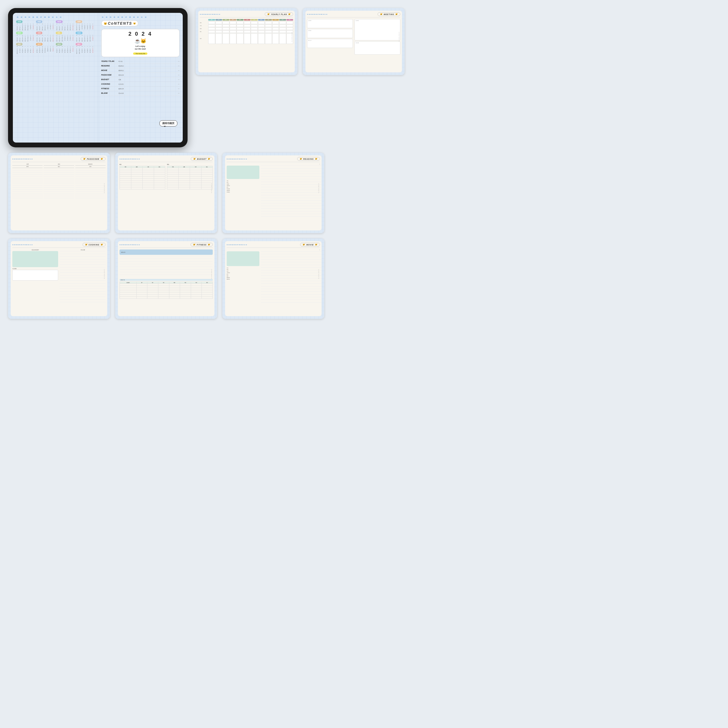  I want to click on budget-label: BUDGET, so click(109, 80).